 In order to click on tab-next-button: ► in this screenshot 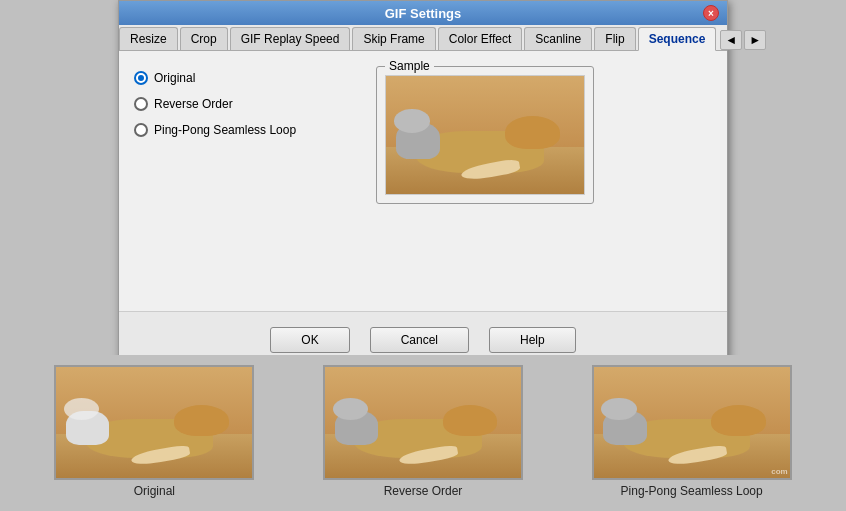, I will do `click(755, 40)`.